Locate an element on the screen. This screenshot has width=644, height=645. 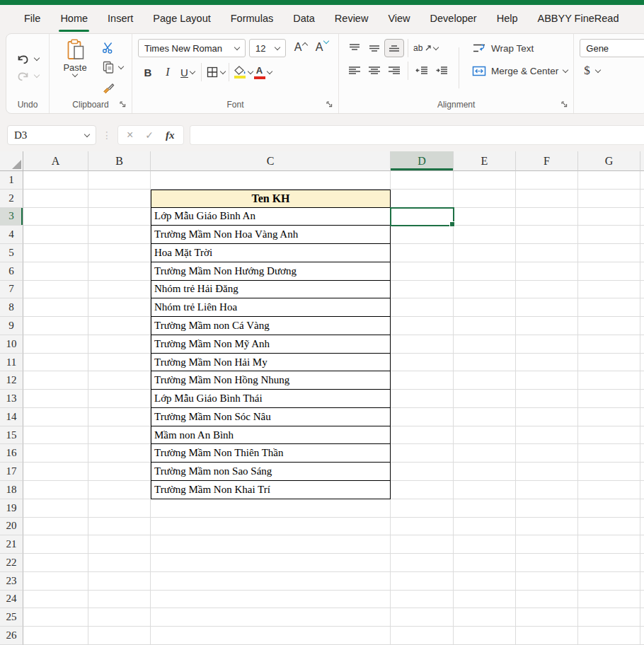
cell-B6 is located at coordinates (120, 272).